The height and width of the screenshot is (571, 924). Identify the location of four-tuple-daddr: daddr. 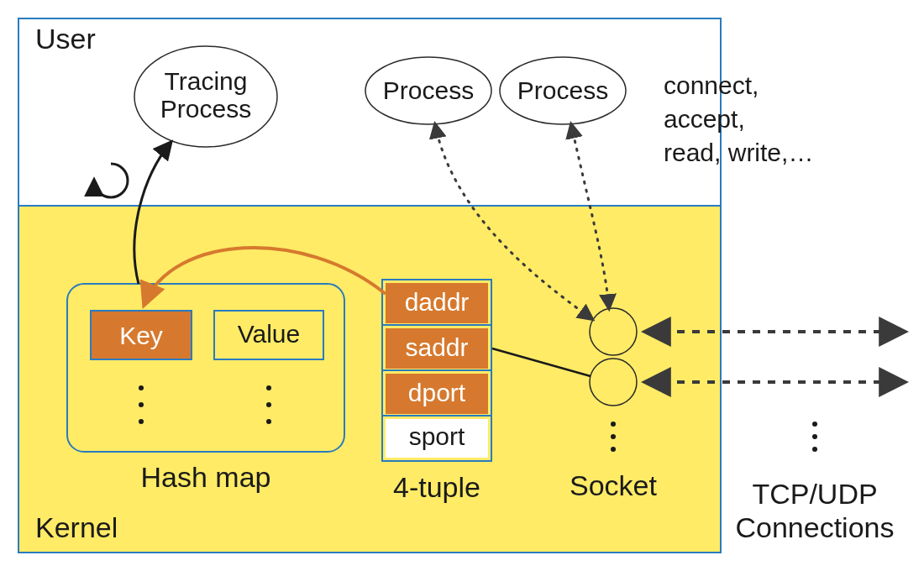
(437, 302).